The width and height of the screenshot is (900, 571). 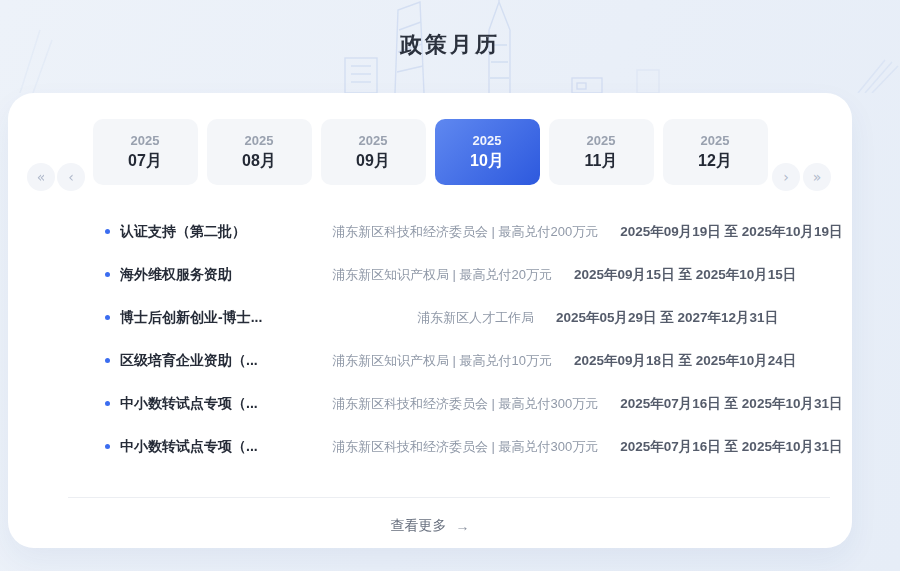 I want to click on next-month-icon: ›, so click(x=786, y=177).